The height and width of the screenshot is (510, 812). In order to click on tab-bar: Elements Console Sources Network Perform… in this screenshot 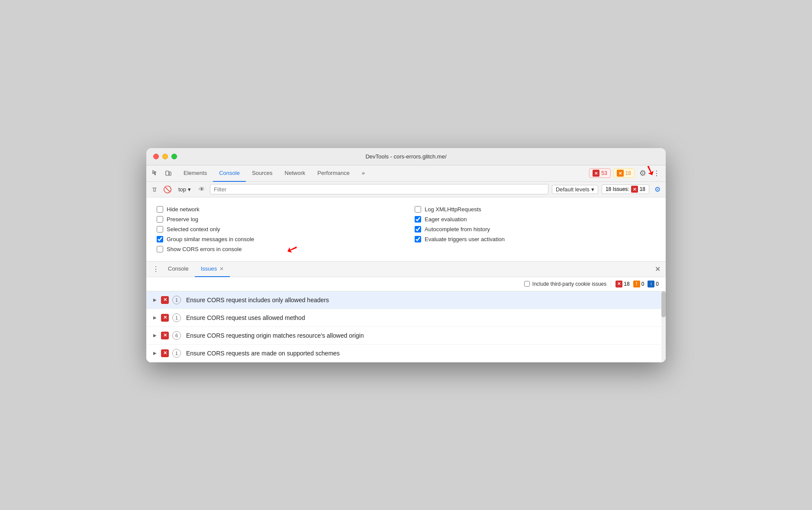, I will do `click(406, 174)`.